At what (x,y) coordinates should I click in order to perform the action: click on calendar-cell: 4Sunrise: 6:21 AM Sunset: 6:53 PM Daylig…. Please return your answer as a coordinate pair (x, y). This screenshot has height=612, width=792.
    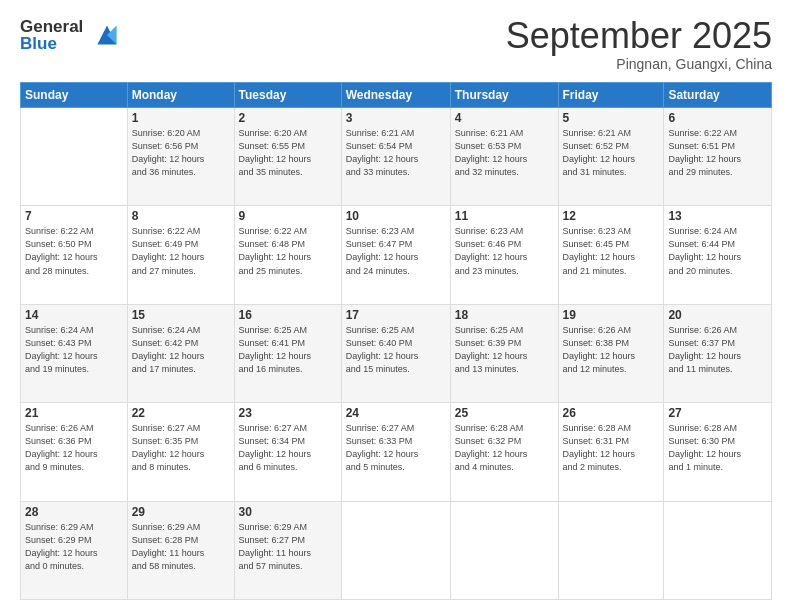
    Looking at the image, I should click on (504, 157).